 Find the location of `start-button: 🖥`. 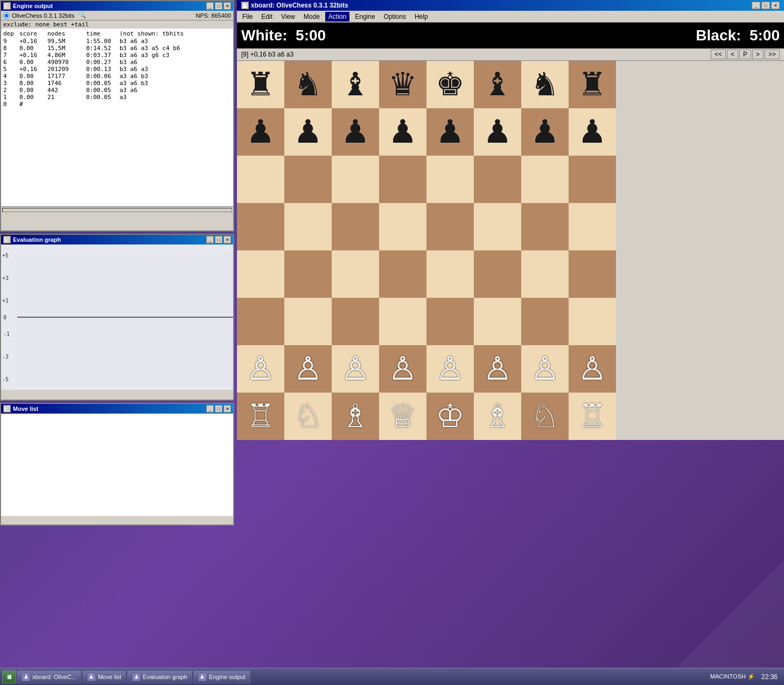

start-button: 🖥 is located at coordinates (9, 677).